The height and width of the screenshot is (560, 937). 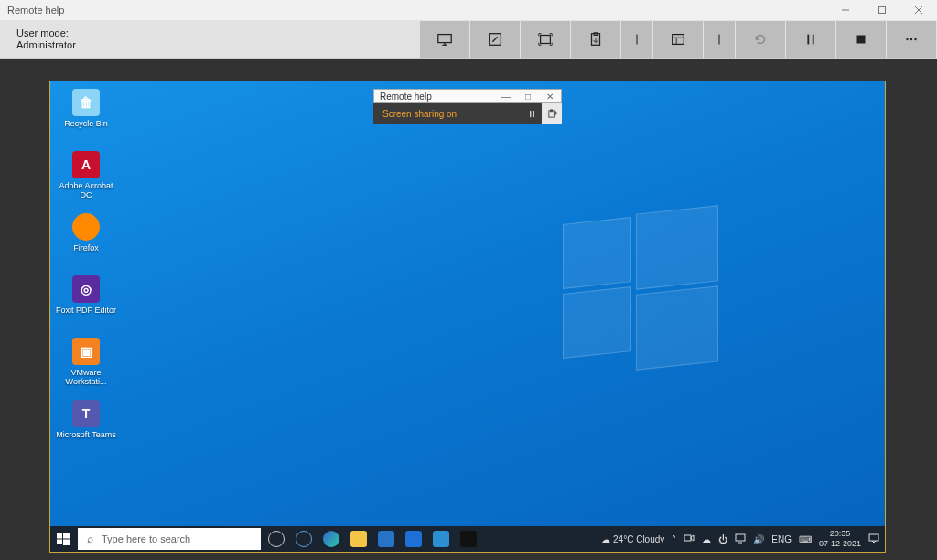 What do you see at coordinates (359, 539) in the screenshot?
I see `explorer-button` at bounding box center [359, 539].